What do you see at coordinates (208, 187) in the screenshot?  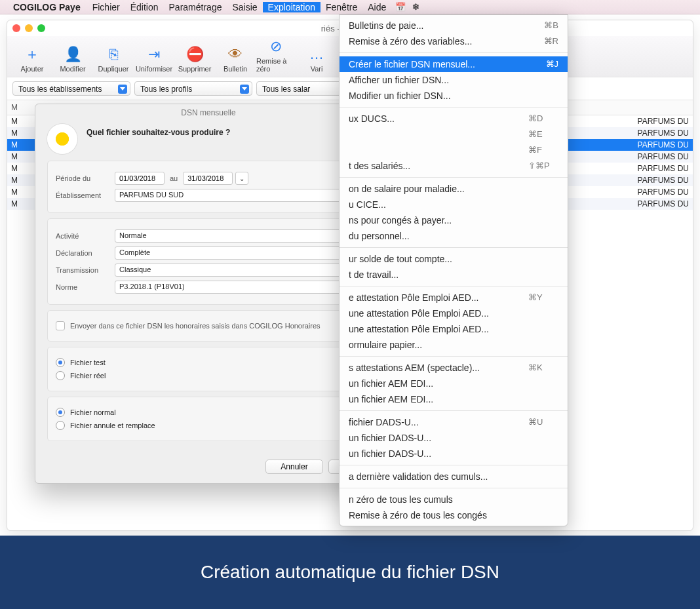 I see `period-section: Période du au ⌄ Établissement PARFUMS DU…` at bounding box center [208, 187].